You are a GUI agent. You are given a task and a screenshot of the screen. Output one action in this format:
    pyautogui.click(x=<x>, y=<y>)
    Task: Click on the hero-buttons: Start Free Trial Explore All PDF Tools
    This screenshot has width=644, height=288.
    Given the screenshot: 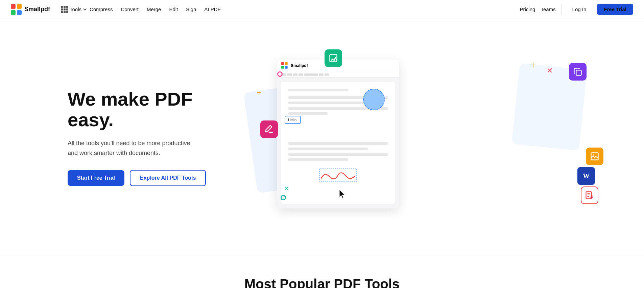 What is the action you would take?
    pyautogui.click(x=152, y=178)
    